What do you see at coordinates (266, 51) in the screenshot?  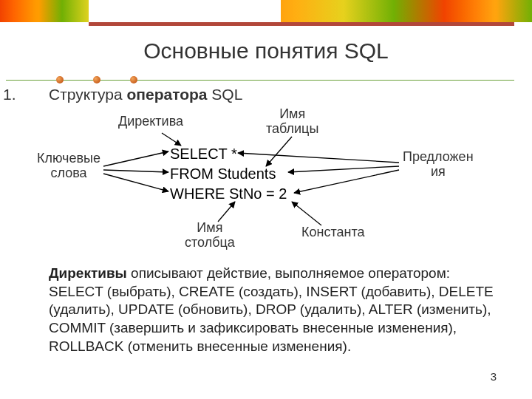 I see `page-title: Основные понятия SQL` at bounding box center [266, 51].